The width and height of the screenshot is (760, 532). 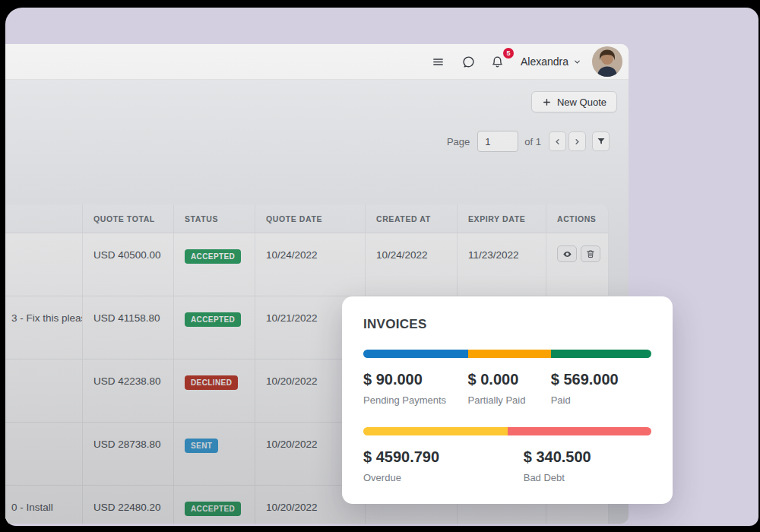 I want to click on bar-segment-partially-paid, so click(x=509, y=354).